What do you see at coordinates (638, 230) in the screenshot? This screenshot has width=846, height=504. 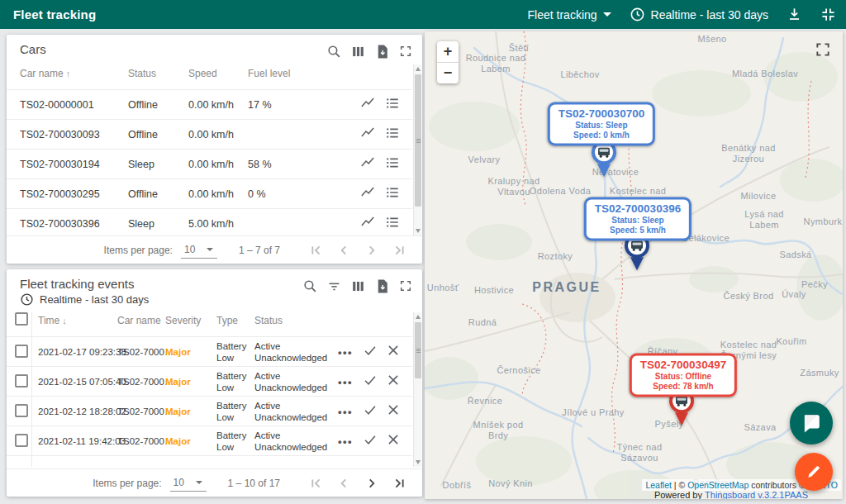 I see `marker-speed: Speed: 5 km/h` at bounding box center [638, 230].